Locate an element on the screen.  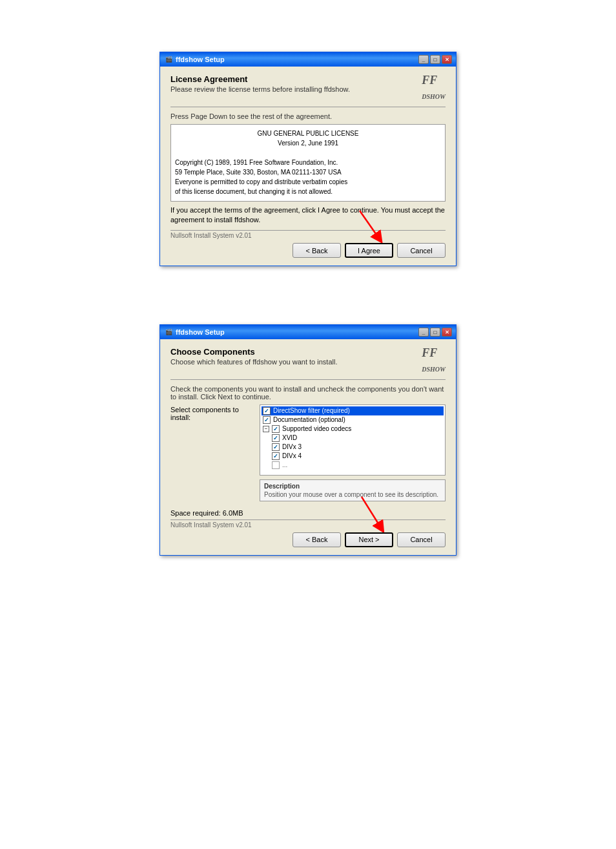
checkbox-directshow: ✓ is located at coordinates (267, 411).